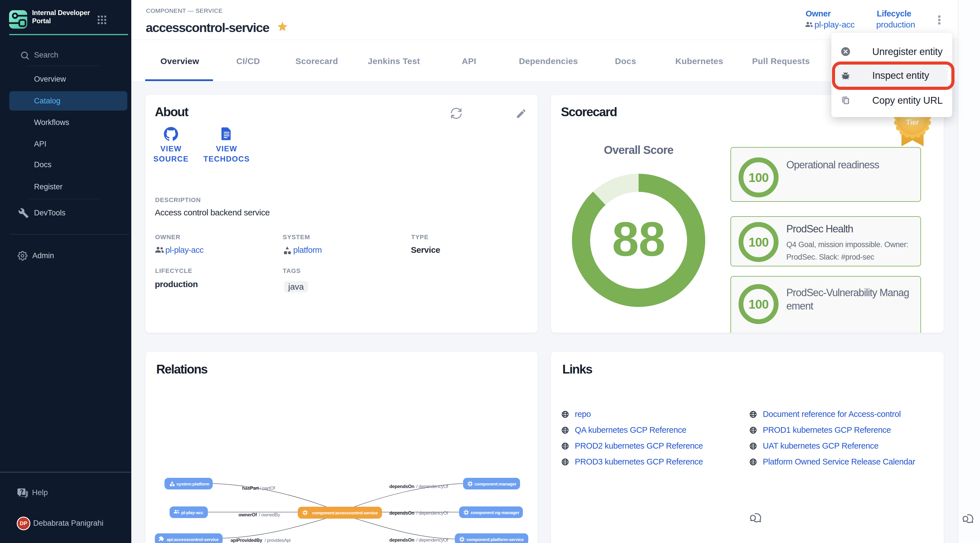 The image size is (980, 543). Describe the element at coordinates (912, 122) in the screenshot. I see `svg-text: Tier` at that location.